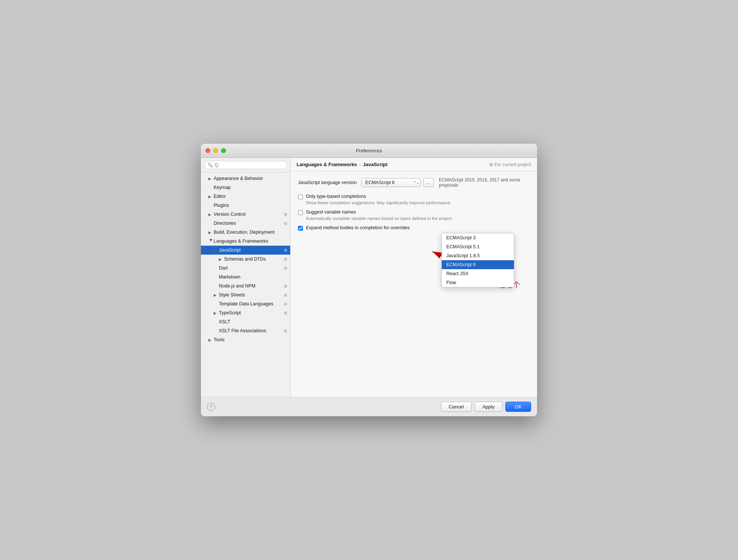  I want to click on sidebar-item-label: Keymap, so click(250, 187).